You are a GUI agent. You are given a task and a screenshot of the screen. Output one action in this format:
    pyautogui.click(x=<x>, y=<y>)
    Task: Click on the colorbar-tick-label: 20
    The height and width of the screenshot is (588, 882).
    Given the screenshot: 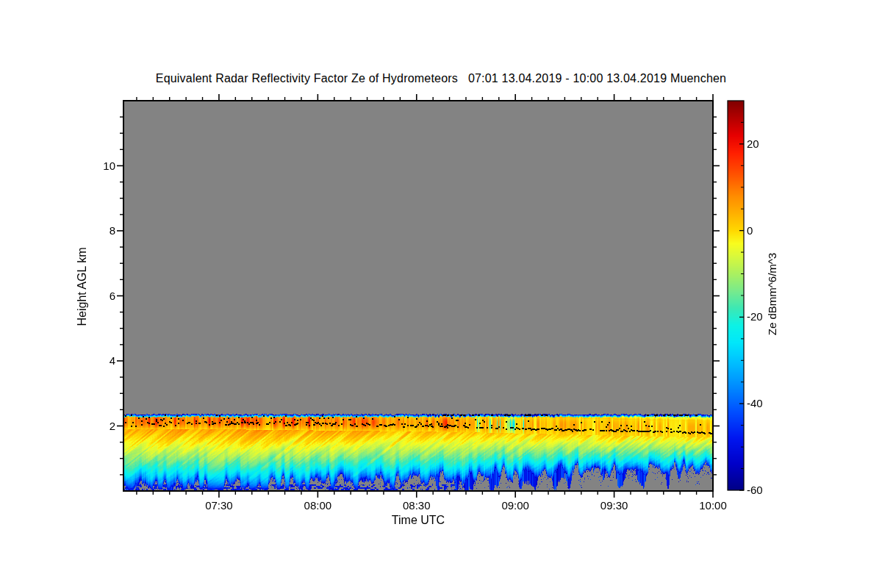 What is the action you would take?
    pyautogui.click(x=763, y=144)
    